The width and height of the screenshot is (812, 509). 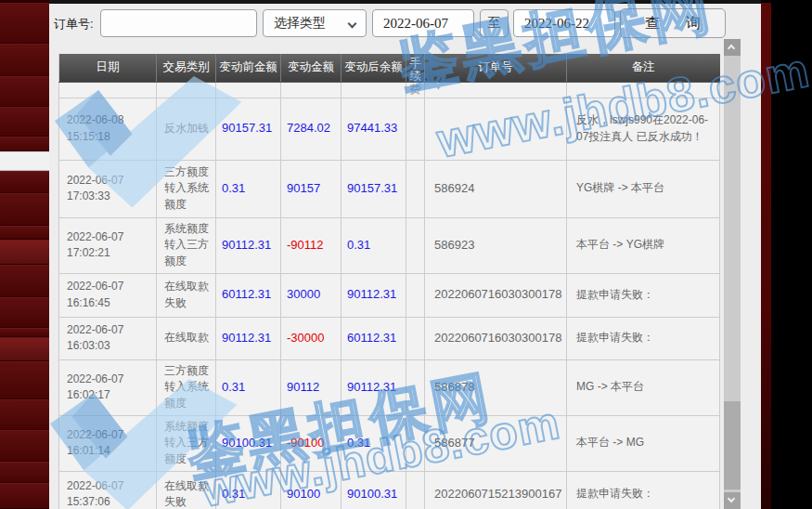 I want to click on table-row: 2022-06-07 16:02:17三方额度转入系统额度0.319011290…, so click(x=390, y=387).